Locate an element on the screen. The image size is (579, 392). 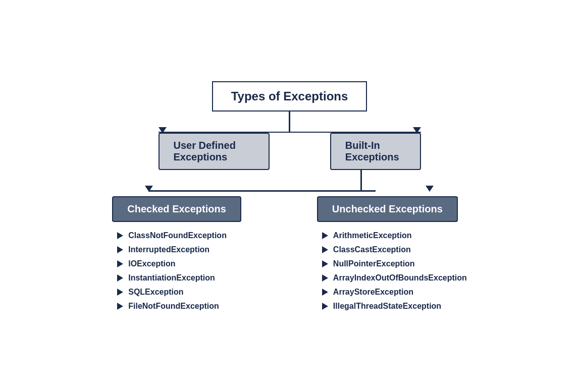
unchecked-list: ArithmeticException ClassCastException N… is located at coordinates (392, 271).